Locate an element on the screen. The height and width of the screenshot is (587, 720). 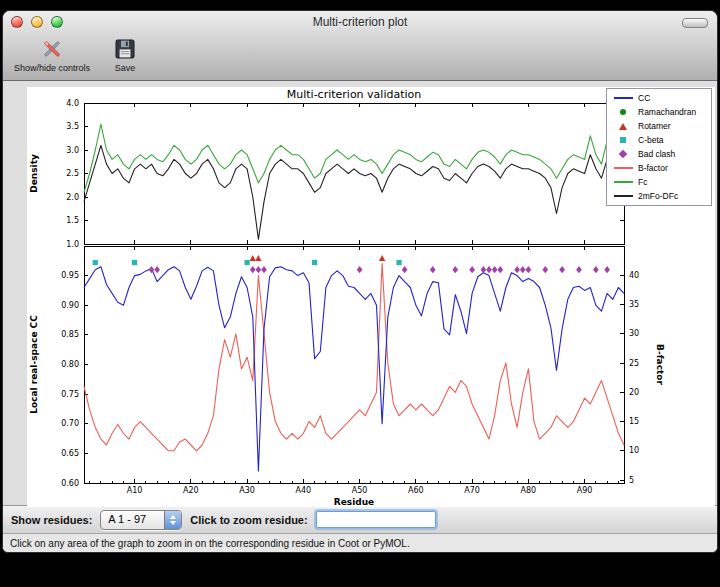
window-chrome: Multi-criterion plot Show/hide is located at coordinates (360, 46).